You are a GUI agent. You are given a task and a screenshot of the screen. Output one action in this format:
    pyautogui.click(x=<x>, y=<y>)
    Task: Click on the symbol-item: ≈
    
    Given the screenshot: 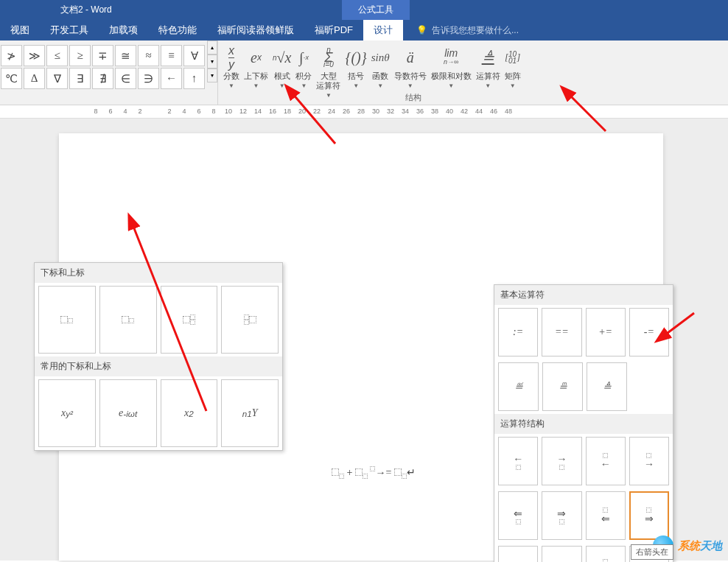 What is the action you would take?
    pyautogui.click(x=149, y=56)
    